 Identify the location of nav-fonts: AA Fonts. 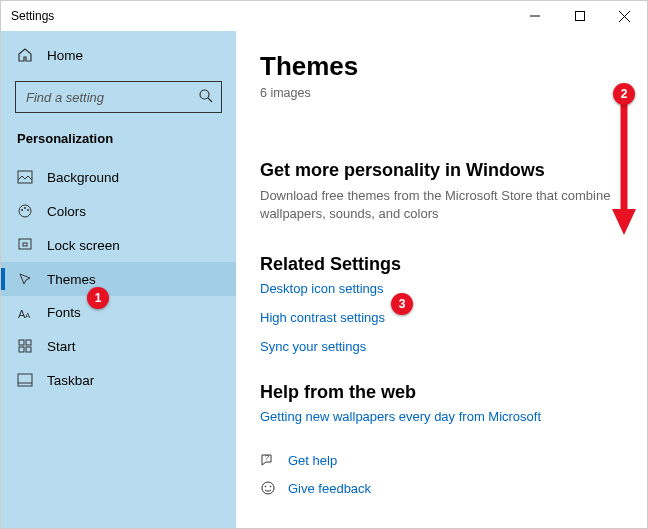
(118, 312).